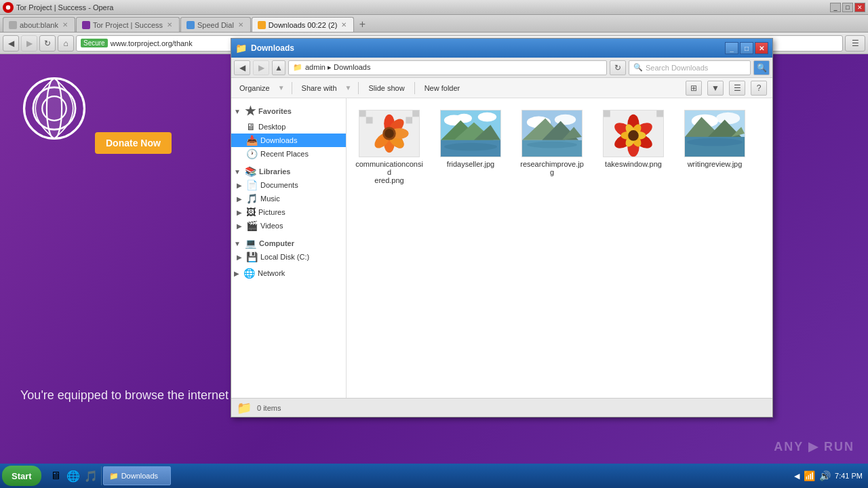  What do you see at coordinates (737, 88) in the screenshot?
I see `details-pane-button: ☰` at bounding box center [737, 88].